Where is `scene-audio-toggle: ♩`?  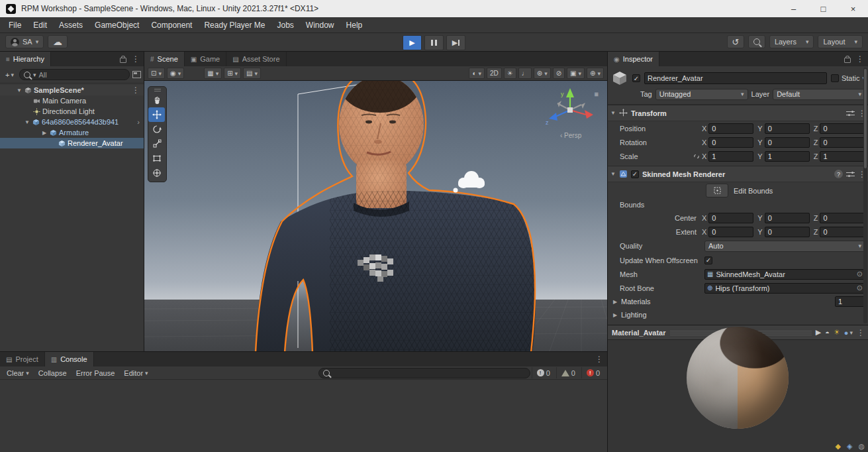 scene-audio-toggle: ♩ is located at coordinates (525, 73).